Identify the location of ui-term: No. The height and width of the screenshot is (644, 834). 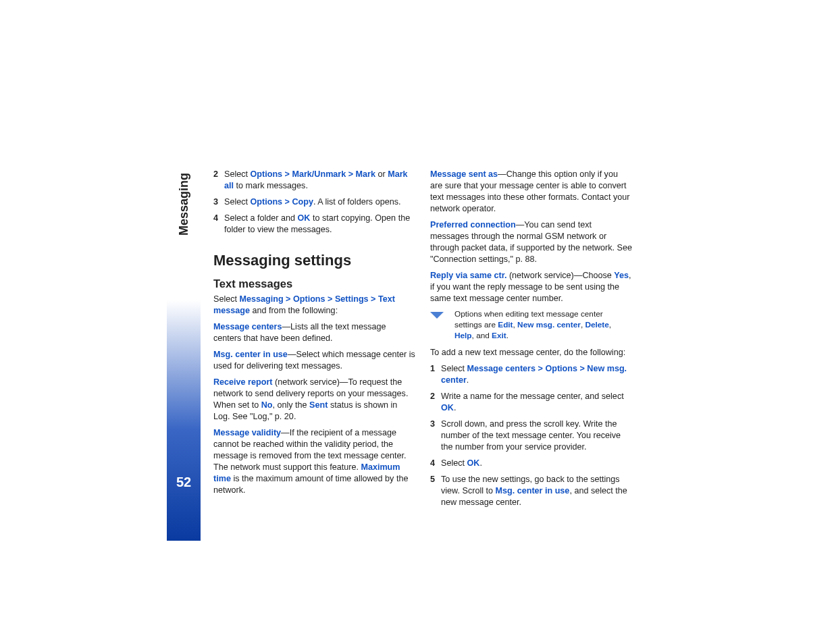
(267, 405).